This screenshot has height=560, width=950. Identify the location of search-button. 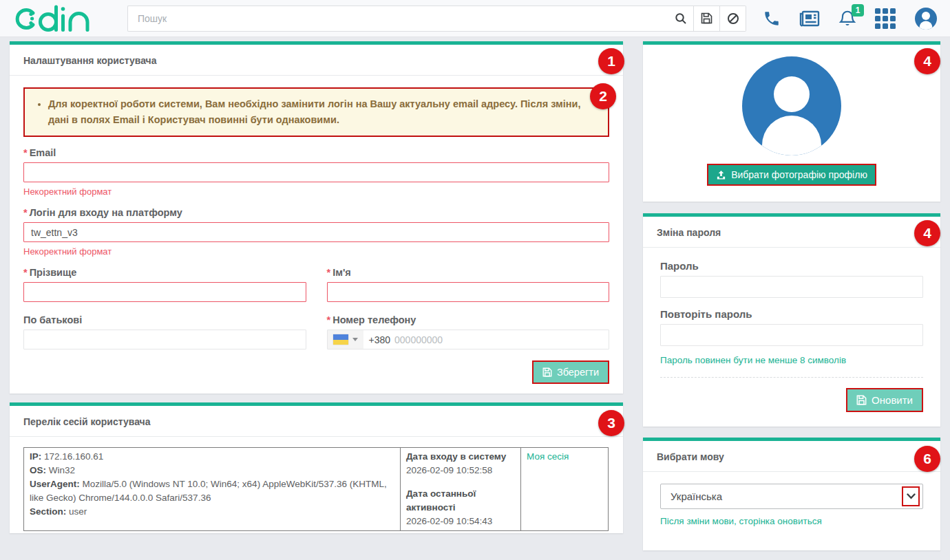
(681, 19).